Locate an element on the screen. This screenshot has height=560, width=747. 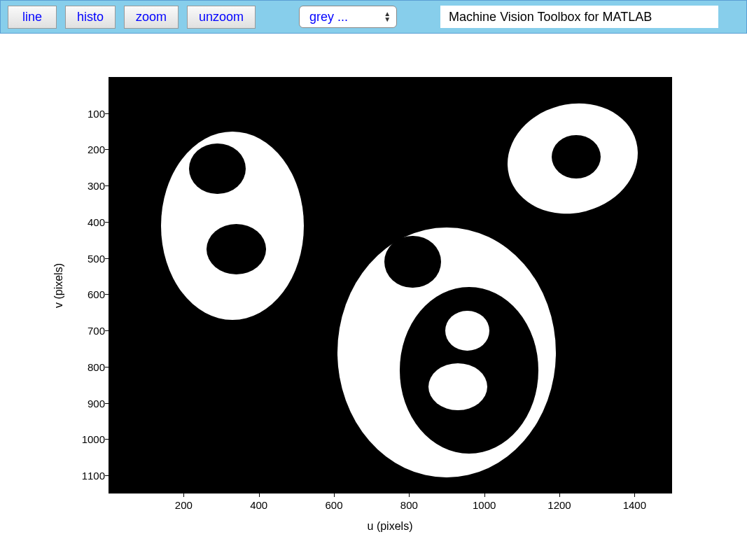
y-tick-label: 700 is located at coordinates (97, 330).